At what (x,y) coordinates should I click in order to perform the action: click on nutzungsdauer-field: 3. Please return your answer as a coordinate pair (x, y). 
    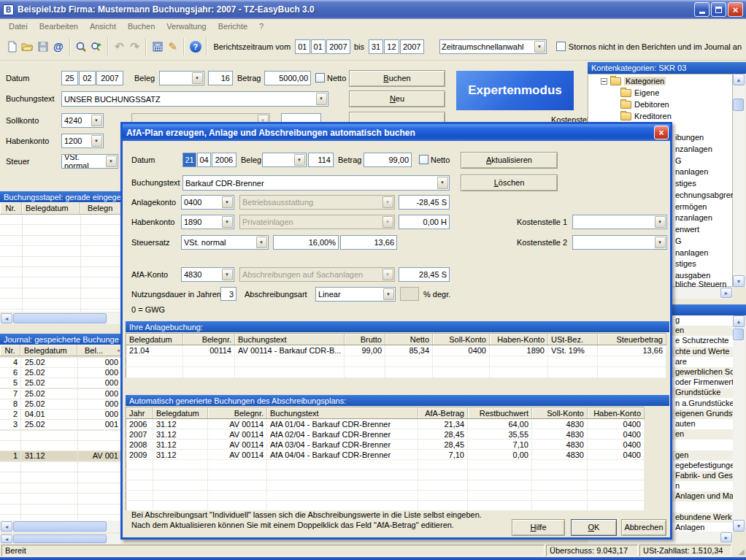
    Looking at the image, I should click on (228, 294).